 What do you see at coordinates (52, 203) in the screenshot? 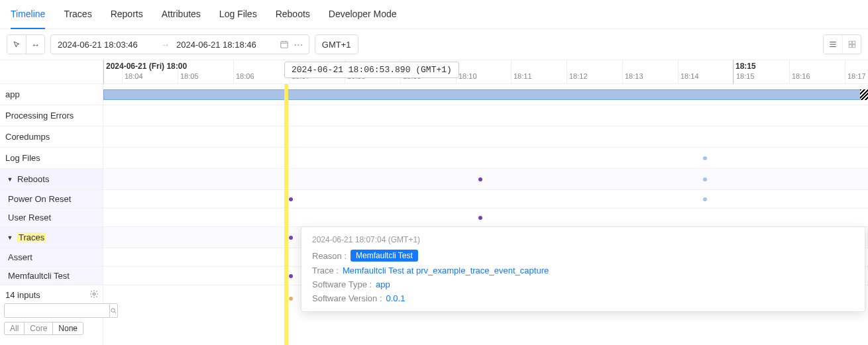
I see `lane-tree: app Processing Errors Coredumps Log File…` at bounding box center [52, 203].